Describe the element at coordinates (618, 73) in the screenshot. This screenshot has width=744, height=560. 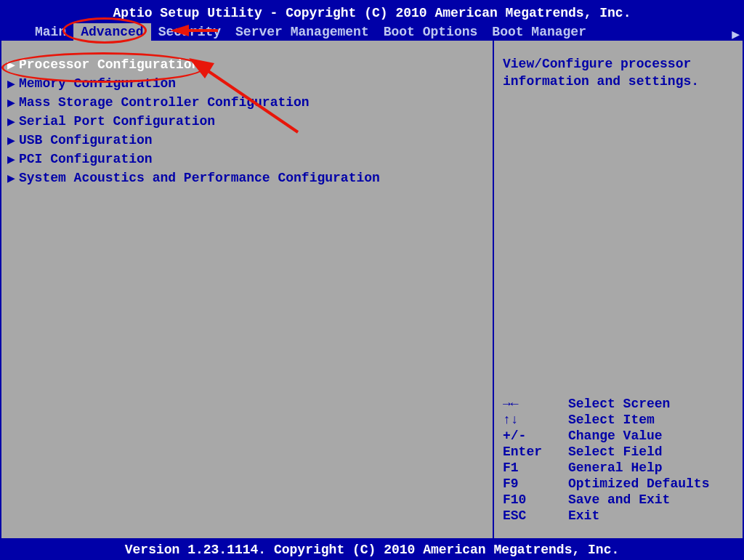
I see `help-text: View/Configure processor information and…` at that location.